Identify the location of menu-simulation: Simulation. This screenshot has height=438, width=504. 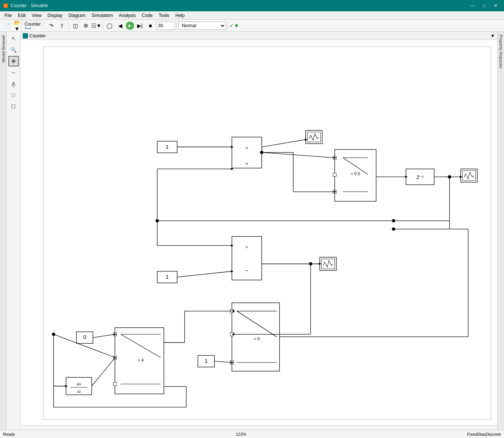
(102, 15).